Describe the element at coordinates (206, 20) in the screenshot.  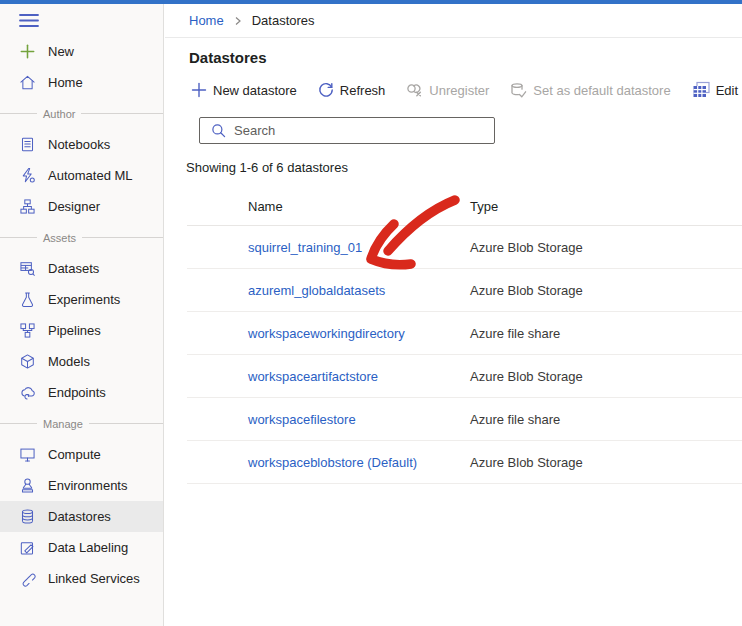
I see `breadcrumb-home-link: Home` at that location.